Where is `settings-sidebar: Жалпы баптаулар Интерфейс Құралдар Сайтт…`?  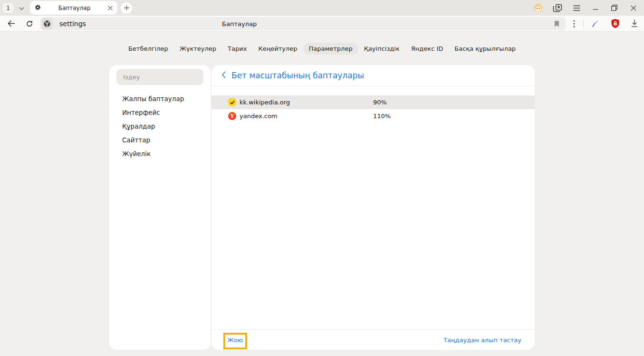 settings-sidebar: Жалпы баптаулар Интерфейс Құралдар Сайтт… is located at coordinates (160, 207).